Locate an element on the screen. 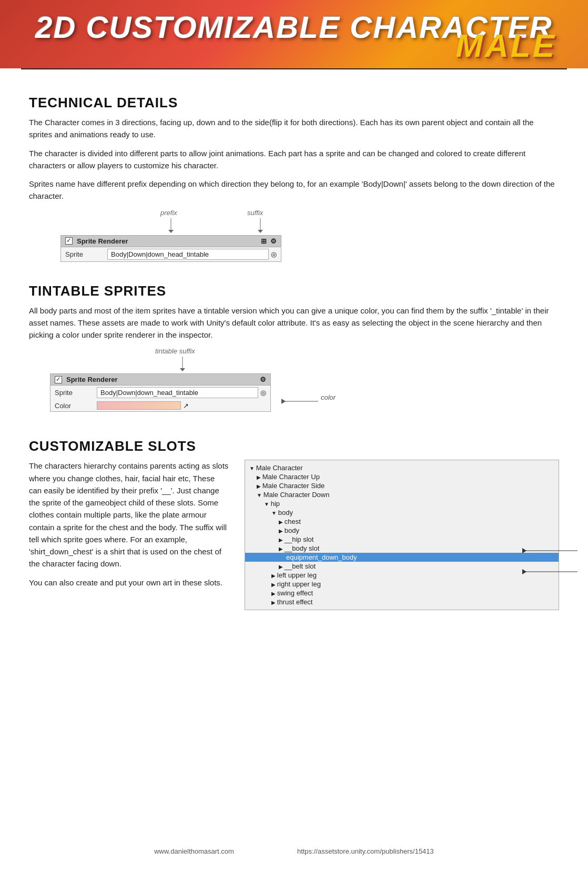  h-swing-effect: swing effect is located at coordinates (402, 593).